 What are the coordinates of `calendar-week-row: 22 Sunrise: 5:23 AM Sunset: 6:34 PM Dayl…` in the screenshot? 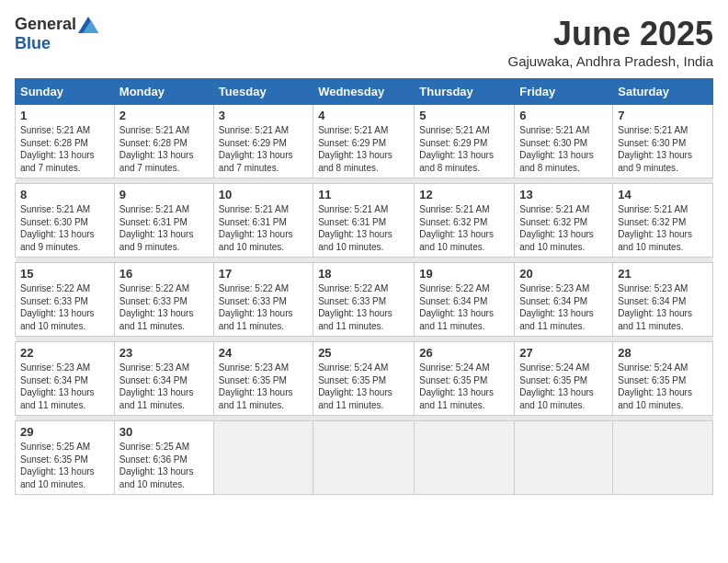 It's located at (364, 379).